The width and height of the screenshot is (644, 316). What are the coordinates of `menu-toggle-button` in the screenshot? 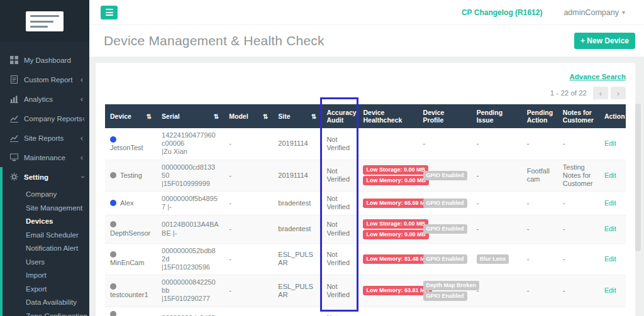 It's located at (109, 13).